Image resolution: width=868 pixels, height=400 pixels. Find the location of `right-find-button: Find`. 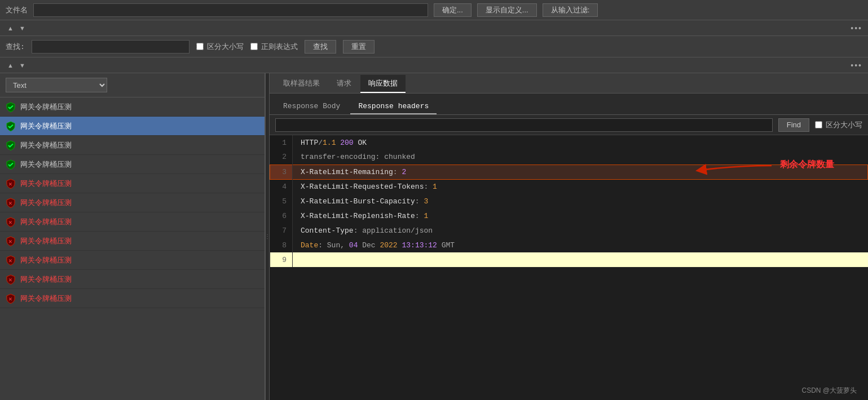

right-find-button: Find is located at coordinates (794, 125).